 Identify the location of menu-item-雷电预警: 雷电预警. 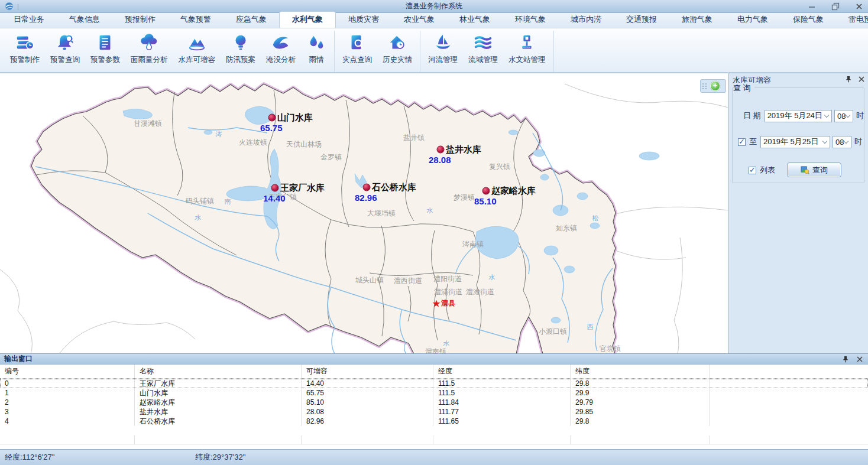
(852, 20).